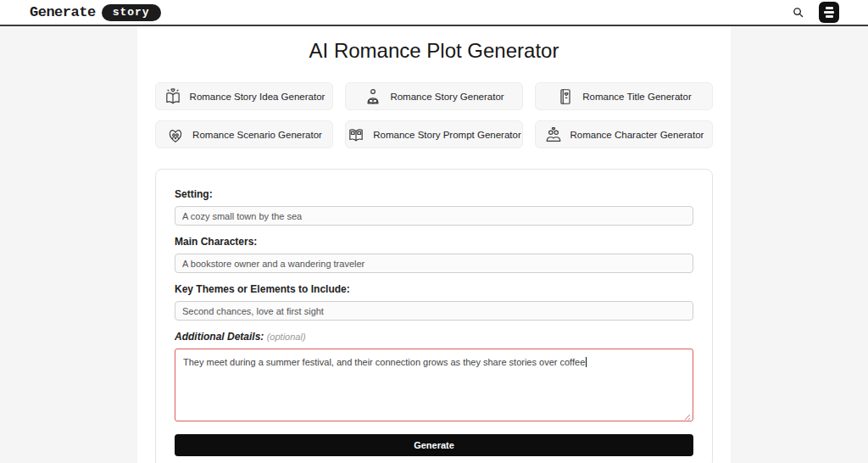 This screenshot has height=463, width=868. Describe the element at coordinates (434, 51) in the screenshot. I see `page-title: AI Romance Plot Generator` at that location.